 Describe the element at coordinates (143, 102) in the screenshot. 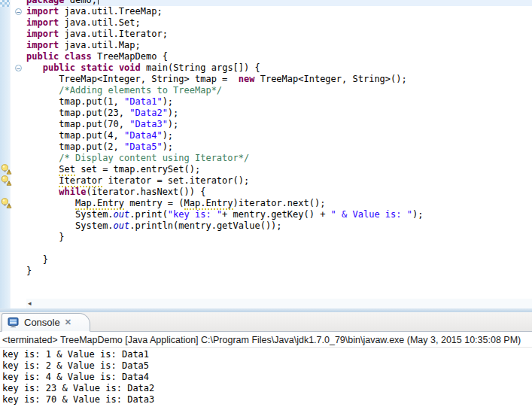

I see `code-token: "Data1"` at that location.